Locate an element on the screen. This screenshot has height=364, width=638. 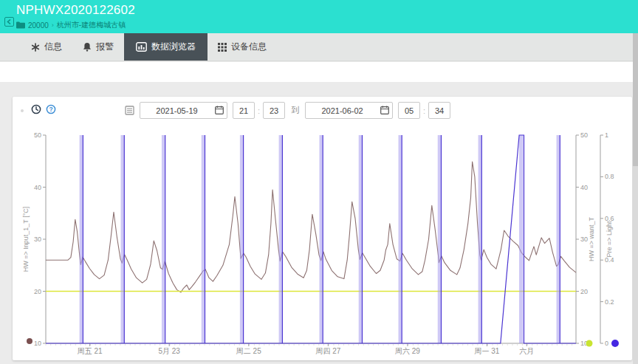
asterisk-icon is located at coordinates (35, 47).